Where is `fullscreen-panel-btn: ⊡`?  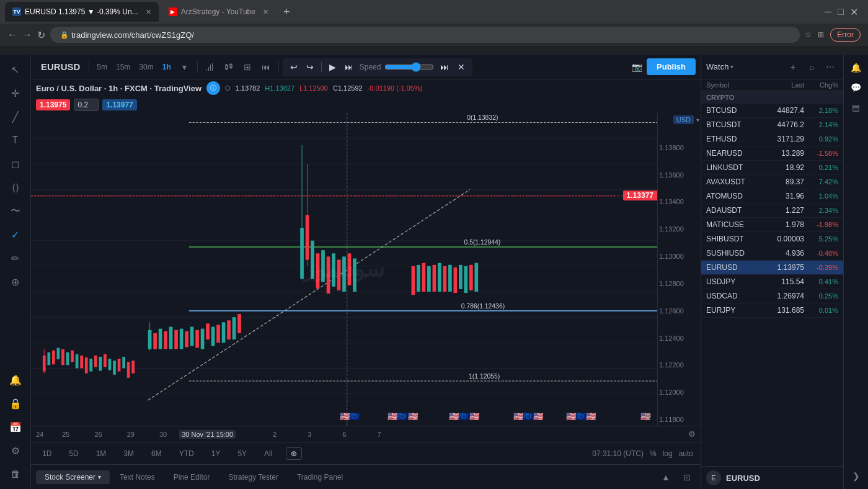 fullscreen-panel-btn: ⊡ is located at coordinates (687, 477).